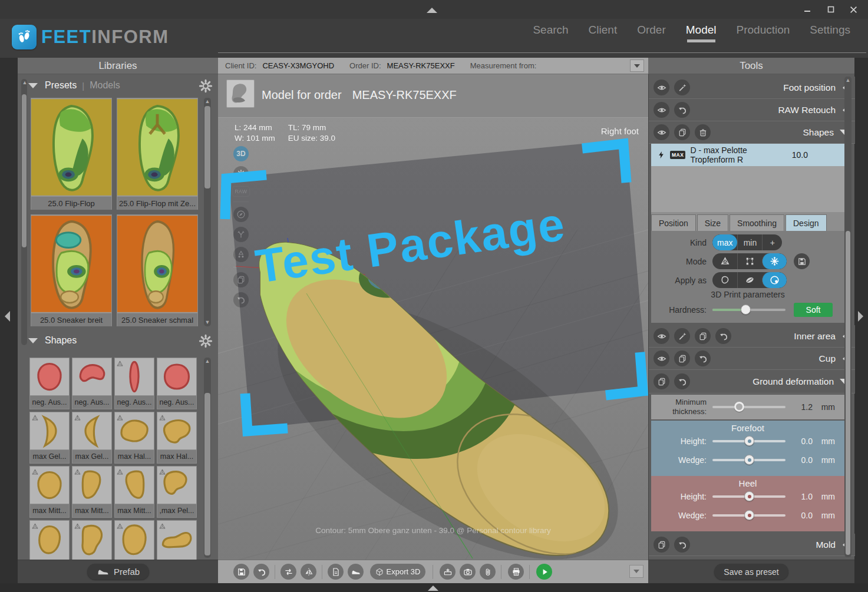  Describe the element at coordinates (636, 571) in the screenshot. I see `toolbar-dropdown-button` at that location.